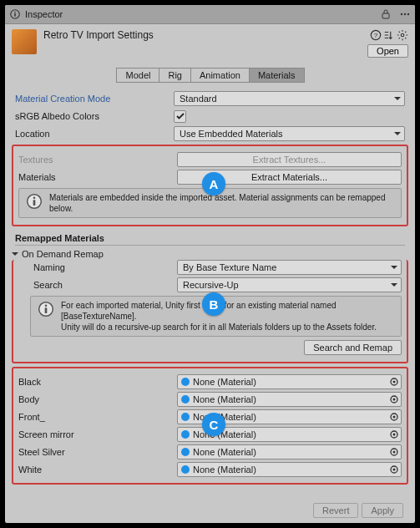  Describe the element at coordinates (289, 160) in the screenshot. I see `extract-textures-button: Extract Textures...` at that location.